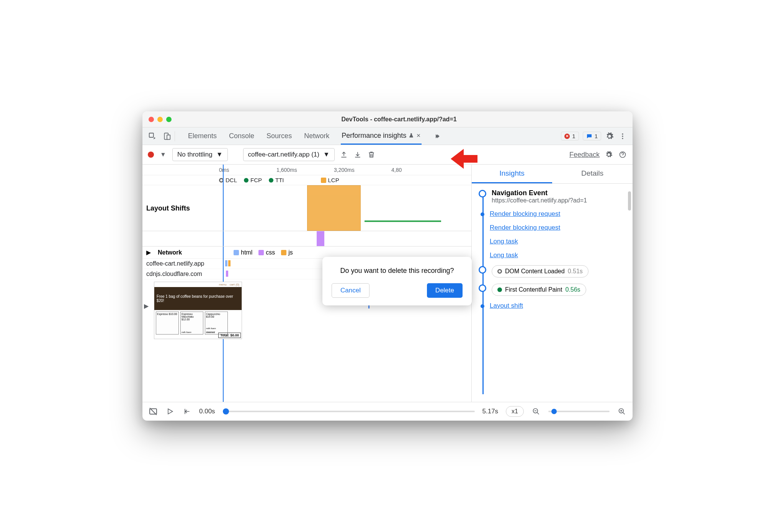  Describe the element at coordinates (539, 290) in the screenshot. I see `fcp-pill: First Contentful Paint 0.56s` at that location.